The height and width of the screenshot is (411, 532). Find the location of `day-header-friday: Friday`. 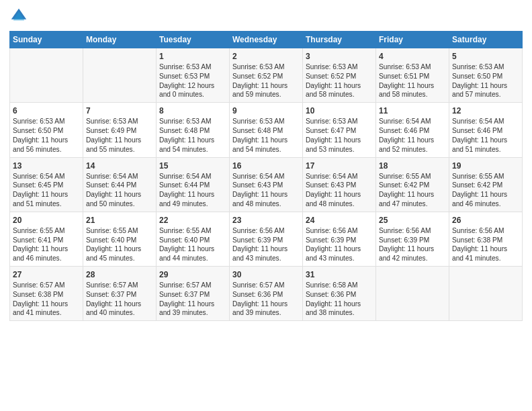

day-header-friday: Friday is located at coordinates (412, 40).